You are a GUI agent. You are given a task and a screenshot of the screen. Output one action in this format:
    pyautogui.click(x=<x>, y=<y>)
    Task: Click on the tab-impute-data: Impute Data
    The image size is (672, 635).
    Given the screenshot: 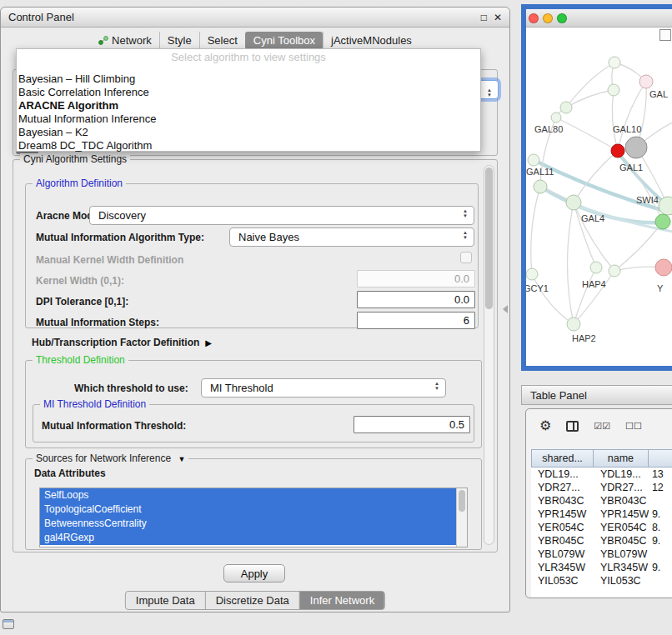 What is the action you would take?
    pyautogui.click(x=165, y=600)
    